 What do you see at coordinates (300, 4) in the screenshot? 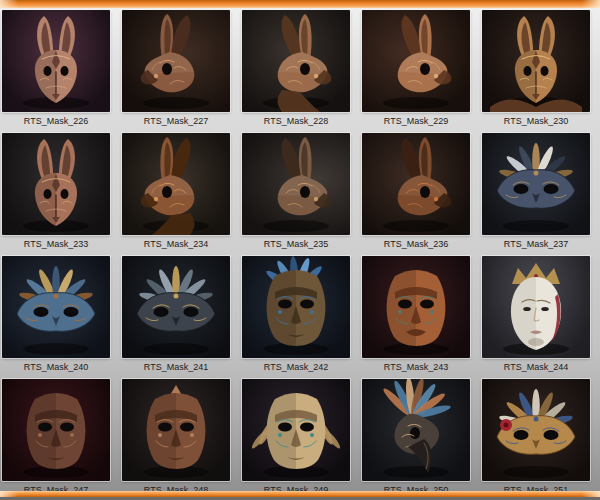
I see `top-orange-border` at bounding box center [300, 4].